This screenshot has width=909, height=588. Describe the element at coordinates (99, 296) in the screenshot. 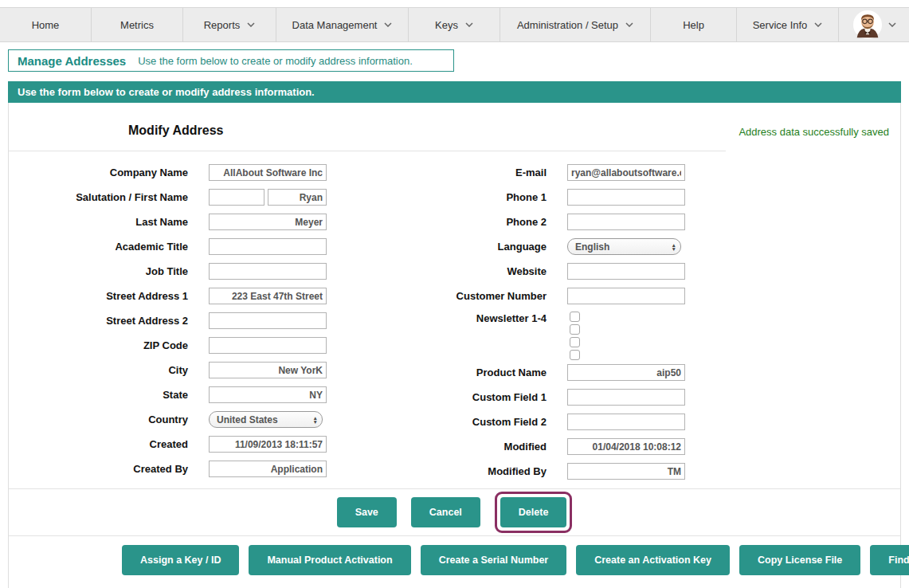

I see `street-address-1-label: Street Address 1` at that location.